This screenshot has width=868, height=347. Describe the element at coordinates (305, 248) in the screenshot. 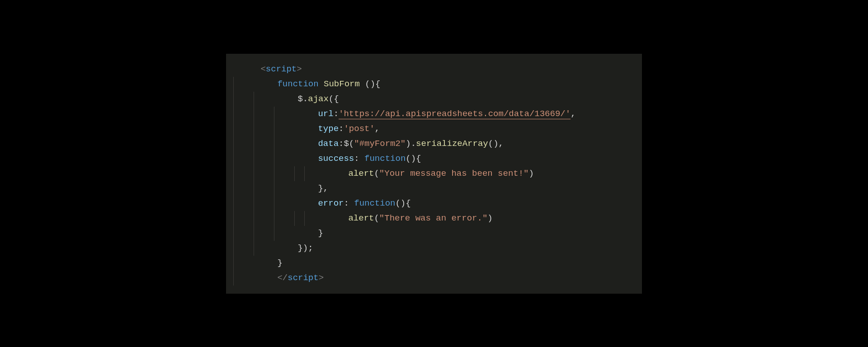

I see `ajax-close: });` at that location.